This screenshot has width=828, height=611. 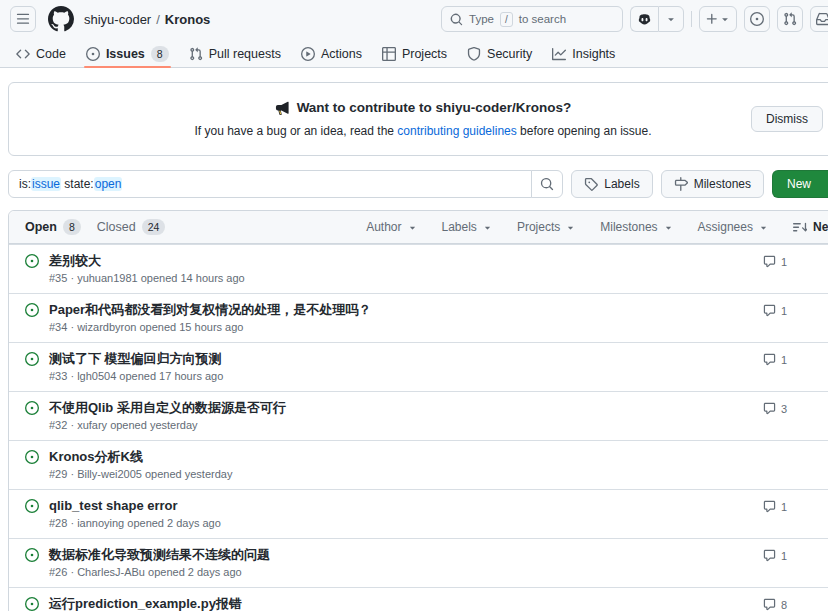 I want to click on sort-dropdown: Newest, so click(x=810, y=227).